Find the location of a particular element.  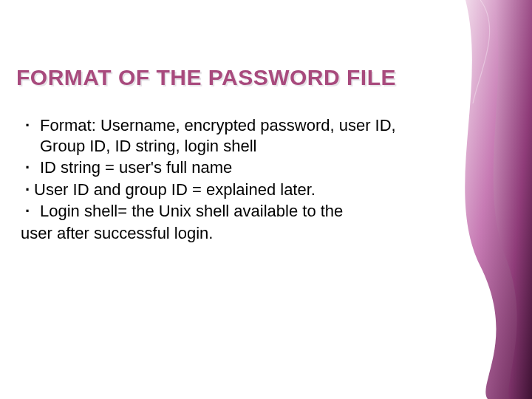

bullet-text: ID string = user's full name is located at coordinates (227, 168).